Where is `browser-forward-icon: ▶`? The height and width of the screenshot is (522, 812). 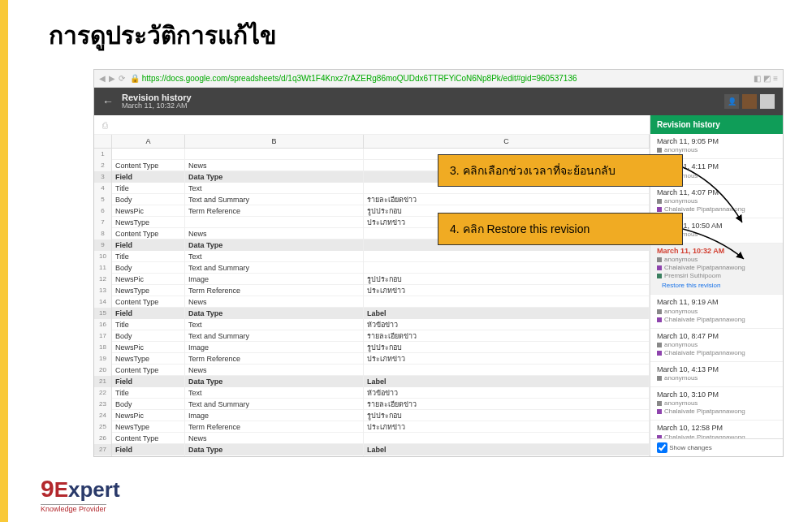
browser-forward-icon: ▶ is located at coordinates (112, 78).